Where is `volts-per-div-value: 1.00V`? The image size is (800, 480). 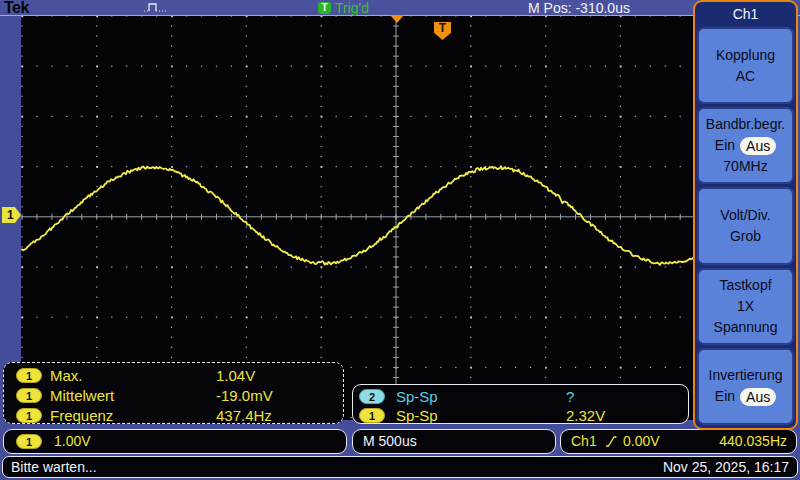
volts-per-div-value: 1.00V is located at coordinates (72, 442).